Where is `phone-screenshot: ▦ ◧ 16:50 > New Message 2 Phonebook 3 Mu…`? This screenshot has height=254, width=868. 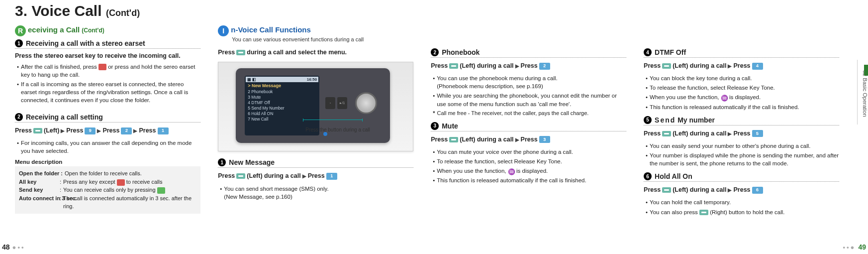
phone-screenshot: ▦ ◧ 16:50 > New Message 2 Phonebook 3 Mu… is located at coordinates (315, 107).